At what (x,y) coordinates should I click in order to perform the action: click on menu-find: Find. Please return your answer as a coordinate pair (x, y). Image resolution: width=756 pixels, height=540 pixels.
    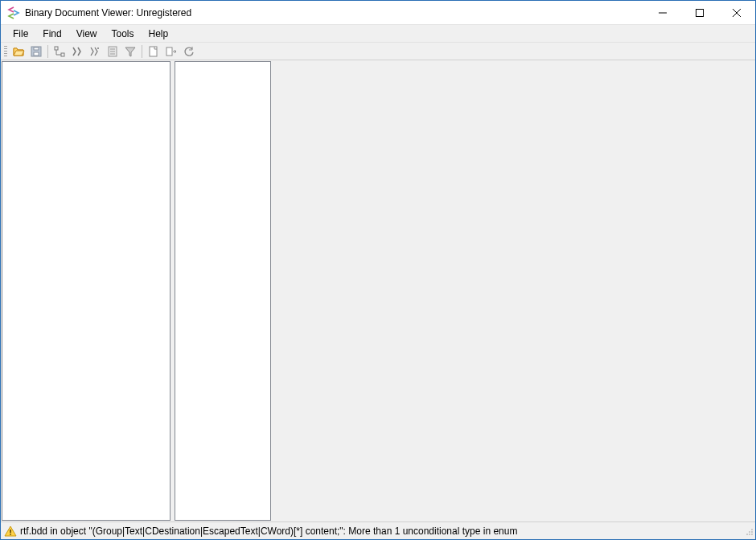
    Looking at the image, I should click on (51, 34).